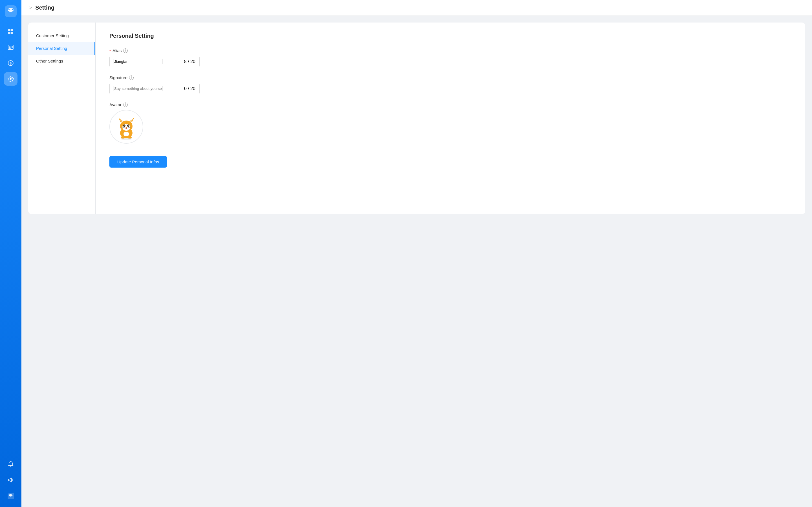 The width and height of the screenshot is (812, 507). I want to click on sidebar-item-notifications, so click(11, 464).